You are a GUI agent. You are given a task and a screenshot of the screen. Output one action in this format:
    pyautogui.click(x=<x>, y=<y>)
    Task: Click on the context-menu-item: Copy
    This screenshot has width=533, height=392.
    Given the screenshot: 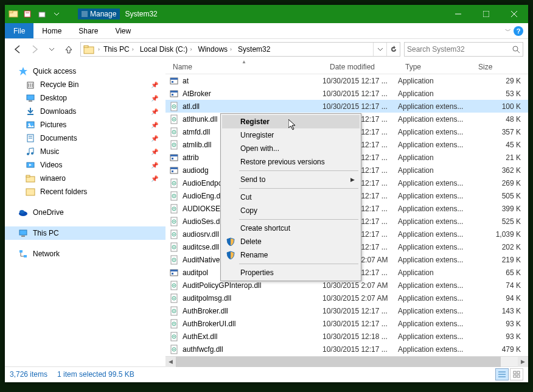 What is the action you would take?
    pyautogui.click(x=291, y=211)
    